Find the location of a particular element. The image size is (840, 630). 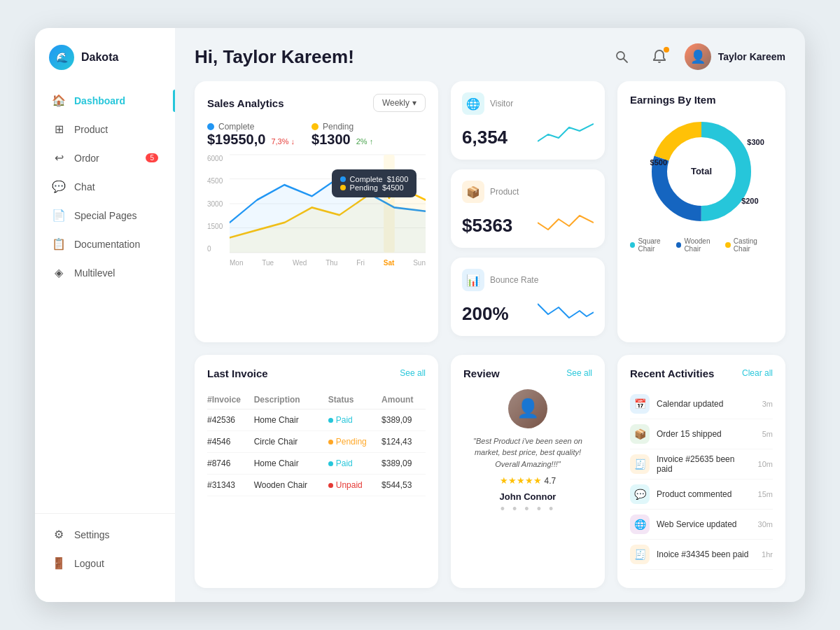

invoice-card: Last Invoice See all #Invoice Descriptio… is located at coordinates (316, 472).